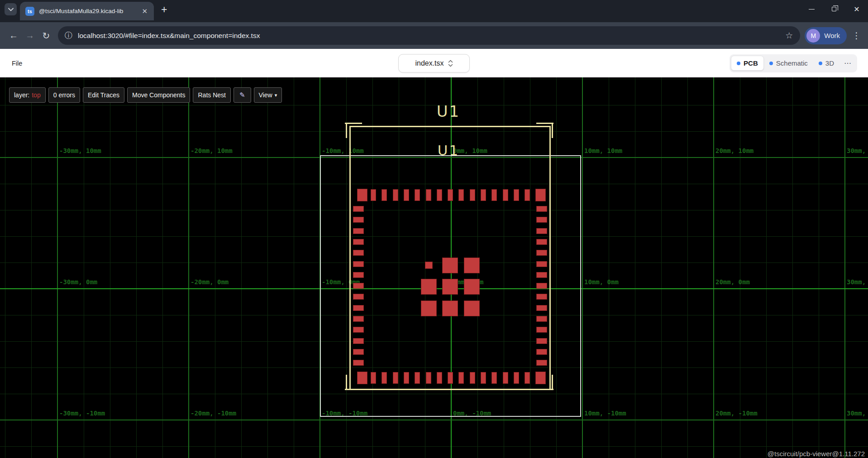  I want to click on browser-menu-icon: ⋮, so click(856, 35).